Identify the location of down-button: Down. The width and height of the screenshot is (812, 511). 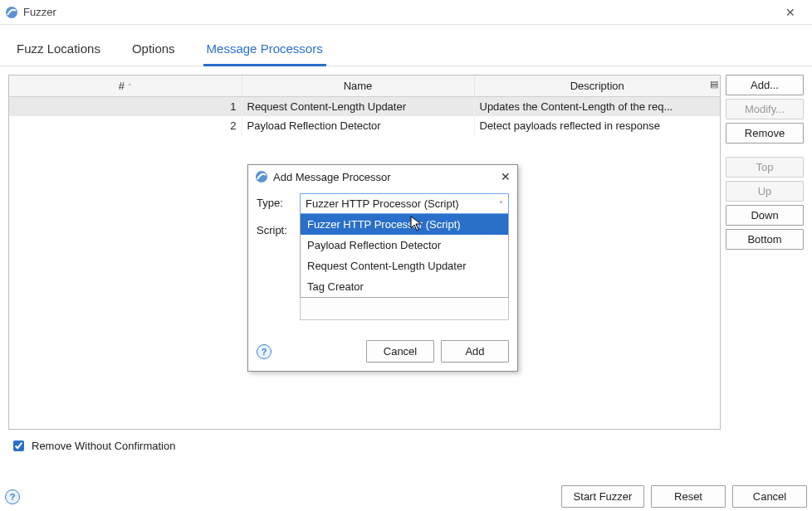
(765, 216).